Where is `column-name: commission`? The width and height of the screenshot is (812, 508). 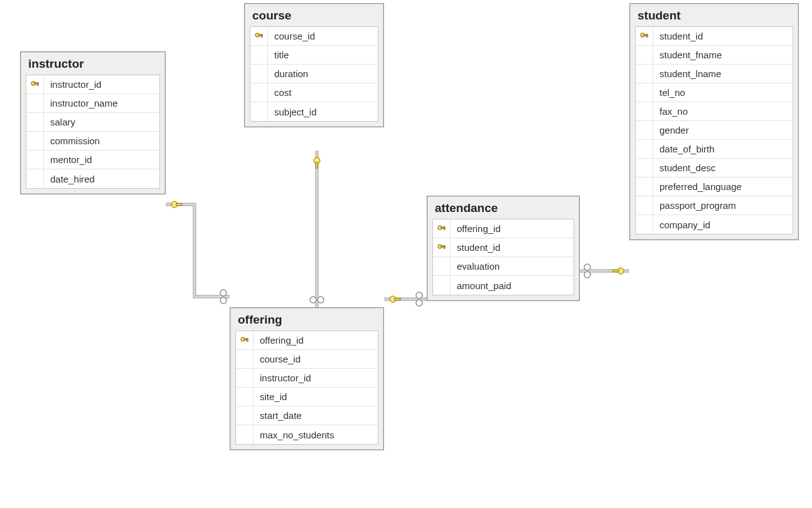
column-name: commission is located at coordinates (72, 140).